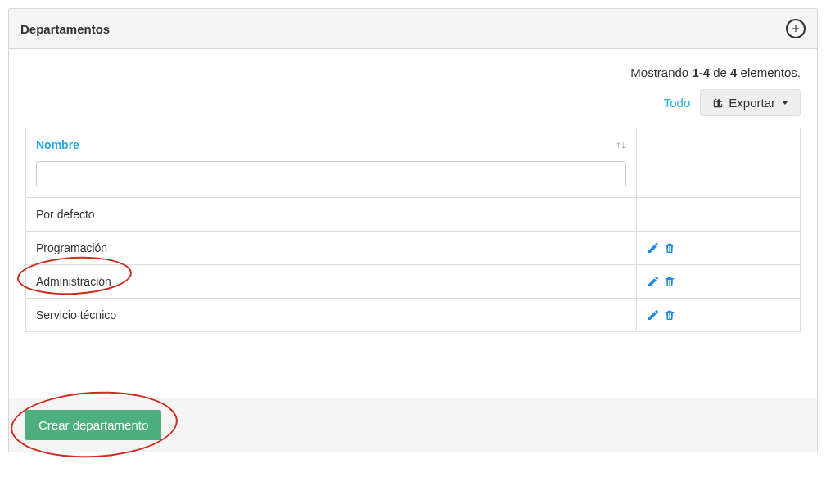 The height and width of the screenshot is (504, 826). Describe the element at coordinates (413, 425) in the screenshot. I see `panel-footer: Crear departamento` at that location.